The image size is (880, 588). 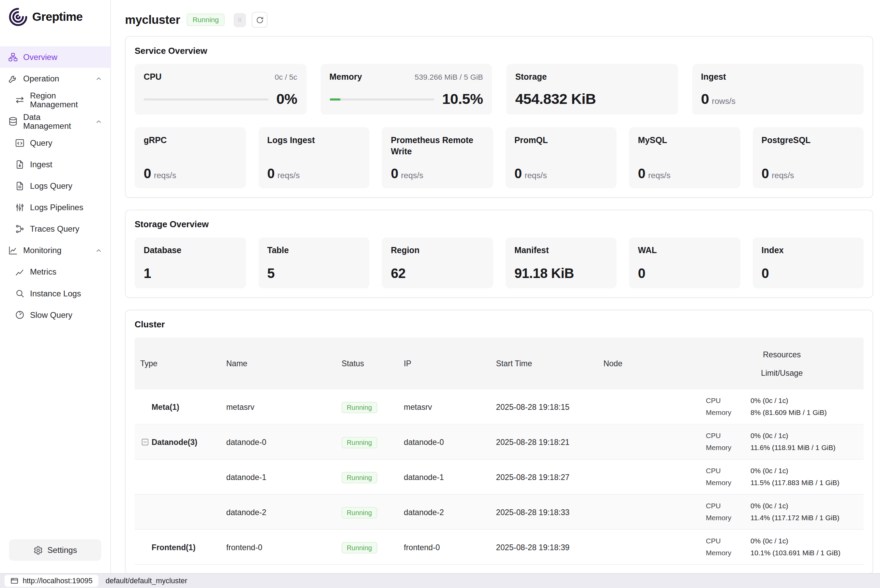 What do you see at coordinates (684, 158) in the screenshot?
I see `protocol-stat-card-mysql: MySQL 0reqs/s` at bounding box center [684, 158].